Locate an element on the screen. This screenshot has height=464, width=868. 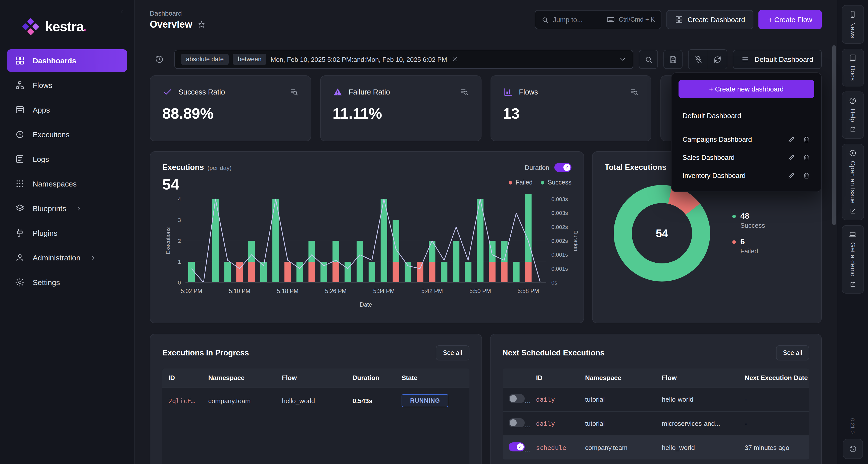
refresh-button is located at coordinates (718, 59).